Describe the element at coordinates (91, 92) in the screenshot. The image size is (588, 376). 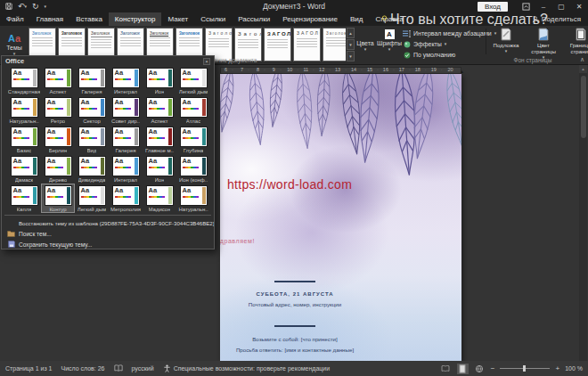
I see `theme-name: Галерея` at that location.